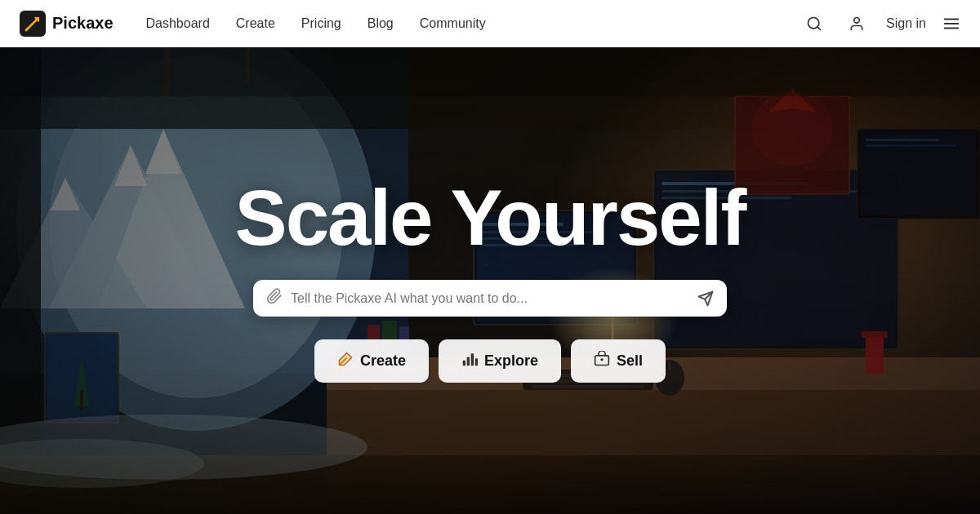  I want to click on nav-create: Create, so click(256, 24).